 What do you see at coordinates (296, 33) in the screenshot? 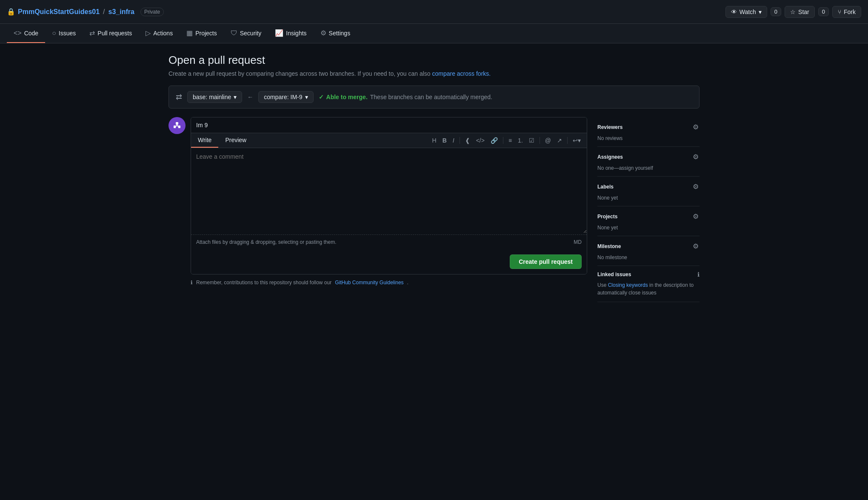
I see `tab-insights-label: Insights` at bounding box center [296, 33].